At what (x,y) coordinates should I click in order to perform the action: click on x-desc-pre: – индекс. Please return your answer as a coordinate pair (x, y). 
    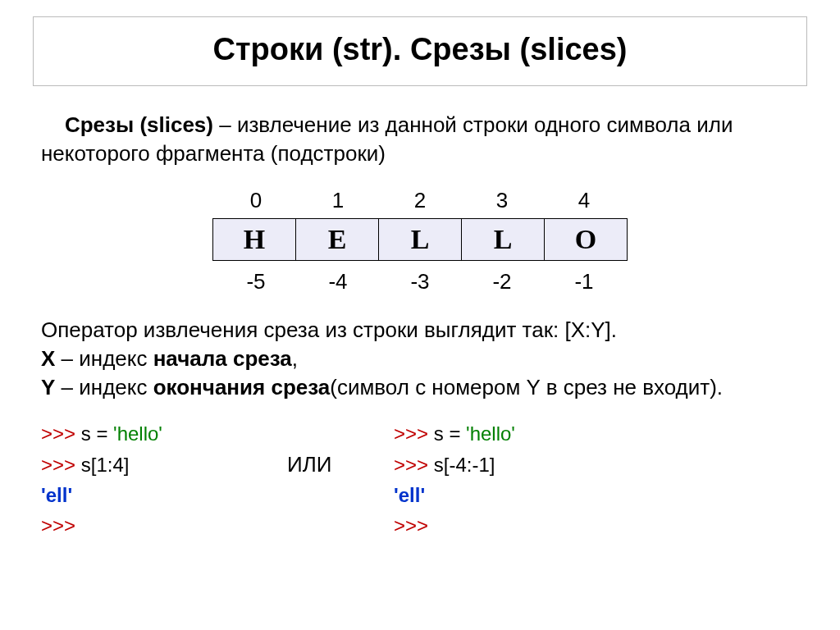
    Looking at the image, I should click on (103, 358).